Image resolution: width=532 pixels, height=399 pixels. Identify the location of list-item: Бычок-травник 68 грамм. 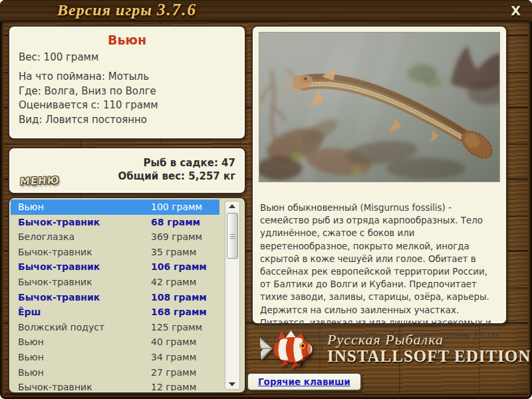
(115, 222).